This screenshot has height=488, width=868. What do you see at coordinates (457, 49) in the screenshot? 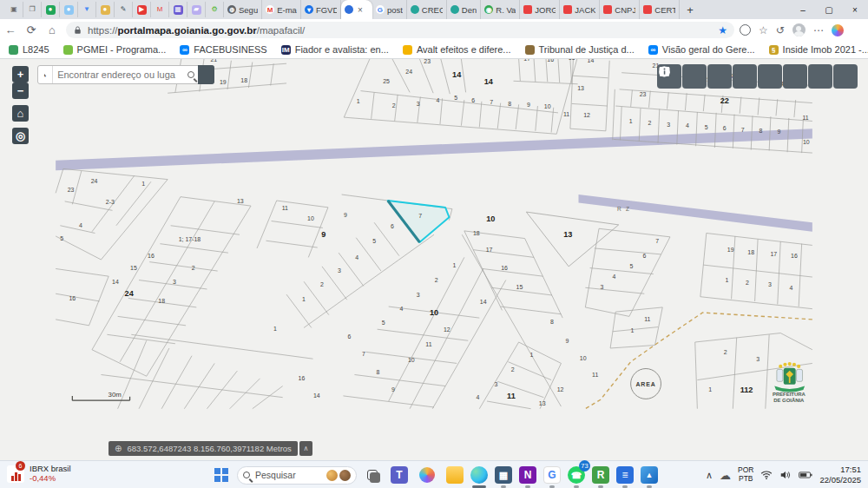
I see `bookmark-item: Avalt efeitos e difere...` at bounding box center [457, 49].